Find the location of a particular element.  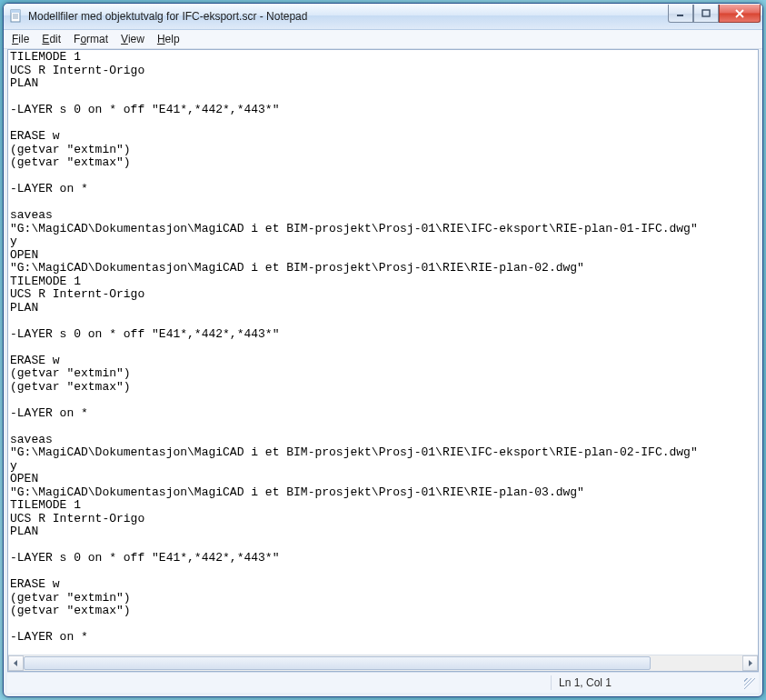

status-bar: Ln 1, Col 1 is located at coordinates (383, 682).